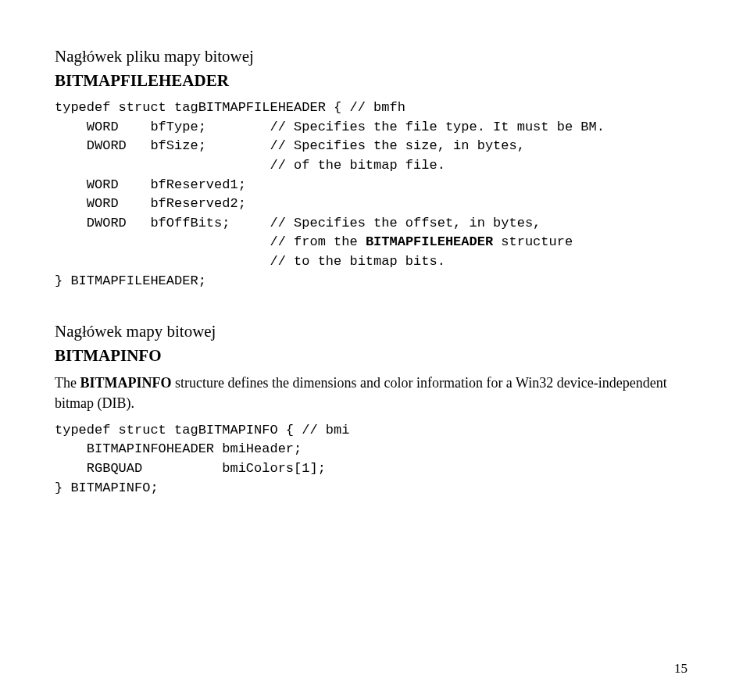  I want to click on code-line: typedef struct tagBITMAPFILEHEADER { // …, so click(230, 108).